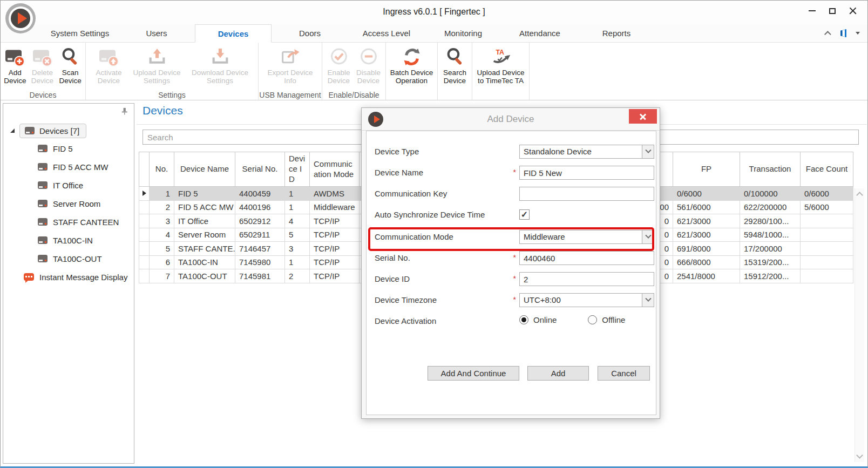 This screenshot has height=468, width=868. Describe the element at coordinates (43, 67) in the screenshot. I see `delete-device-button: Delete Device` at that location.